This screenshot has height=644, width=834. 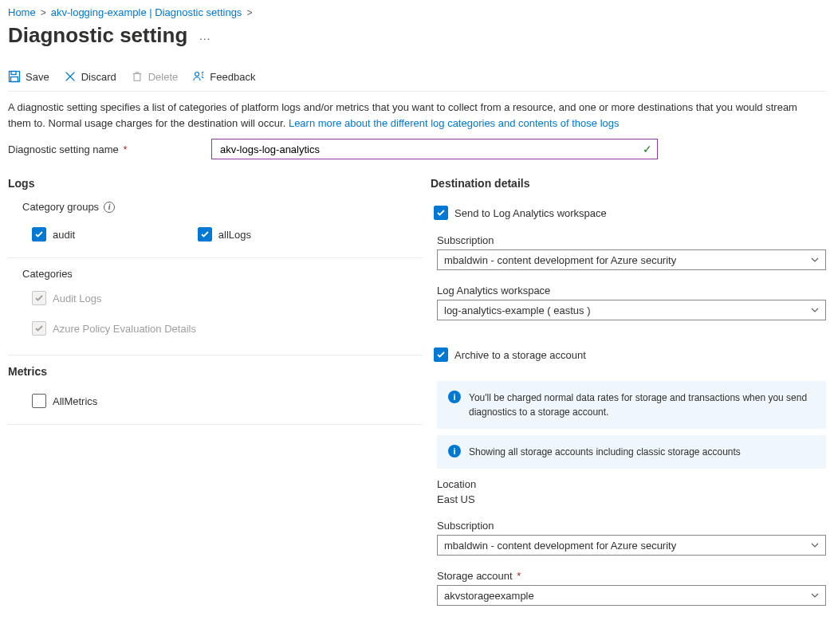 I want to click on delete-button: Delete, so click(x=155, y=77).